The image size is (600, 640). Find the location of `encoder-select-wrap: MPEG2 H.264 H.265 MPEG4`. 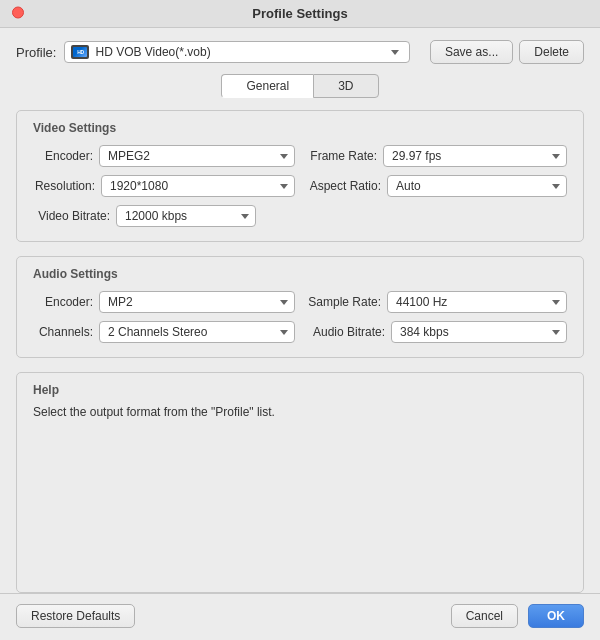

encoder-select-wrap: MPEG2 H.264 H.265 MPEG4 is located at coordinates (197, 156).